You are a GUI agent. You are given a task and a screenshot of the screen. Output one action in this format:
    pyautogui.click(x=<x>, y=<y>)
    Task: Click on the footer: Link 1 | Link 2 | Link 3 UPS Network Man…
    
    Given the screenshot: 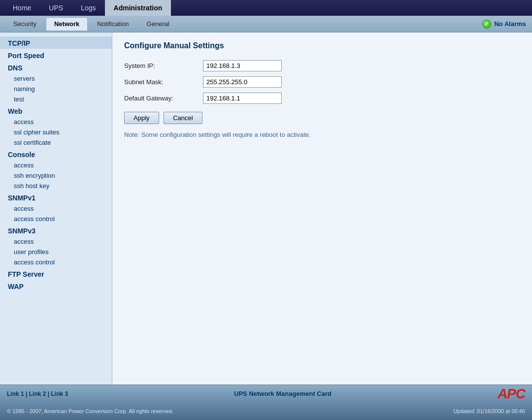 What is the action you would take?
    pyautogui.click(x=266, y=393)
    